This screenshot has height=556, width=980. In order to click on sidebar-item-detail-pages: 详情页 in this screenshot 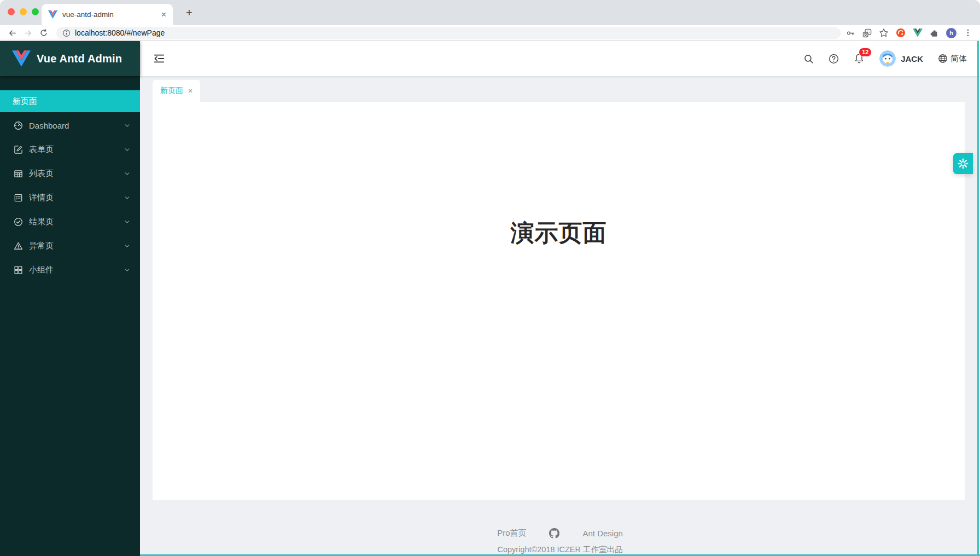, I will do `click(70, 198)`.